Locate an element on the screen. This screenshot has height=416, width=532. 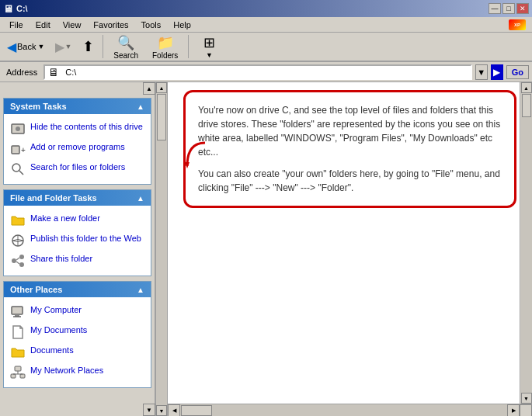
address-label: Address is located at coordinates (22, 72).